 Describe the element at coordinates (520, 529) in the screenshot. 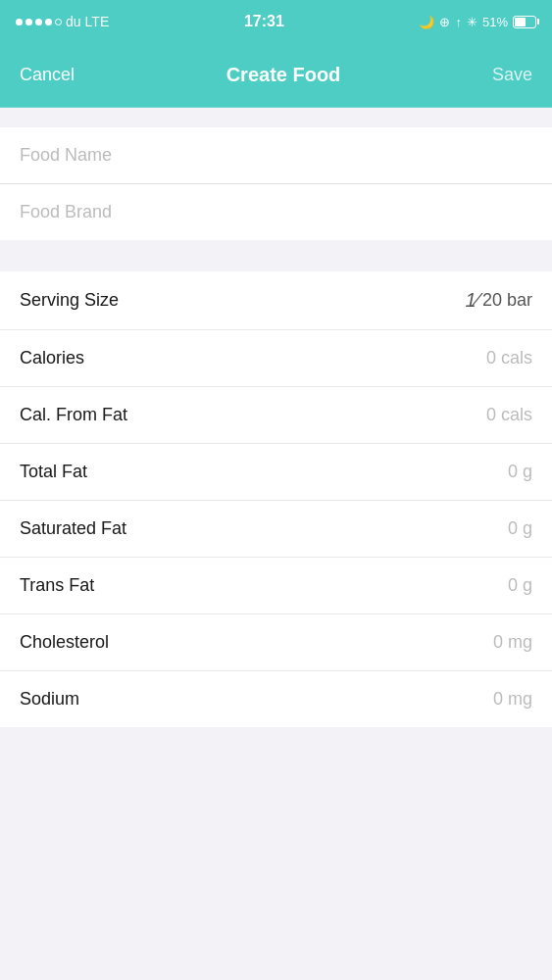

I see `saturated-fat-value: 0 g` at that location.